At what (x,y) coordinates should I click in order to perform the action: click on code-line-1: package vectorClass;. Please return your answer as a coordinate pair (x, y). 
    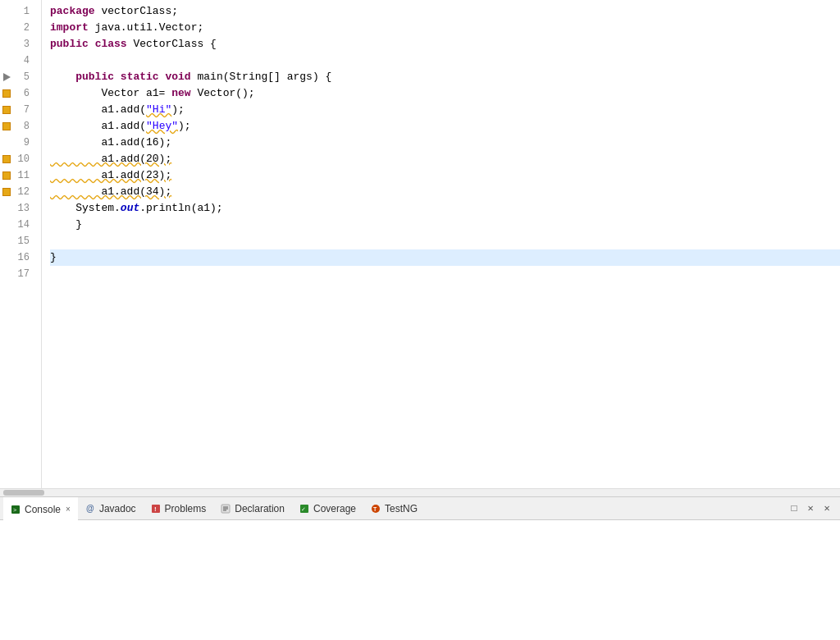
    Looking at the image, I should click on (445, 11).